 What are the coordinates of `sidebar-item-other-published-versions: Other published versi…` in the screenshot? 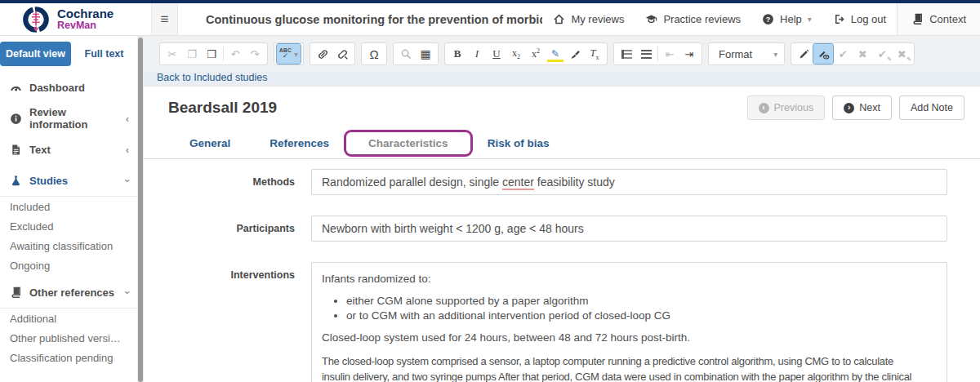 It's located at (69, 339).